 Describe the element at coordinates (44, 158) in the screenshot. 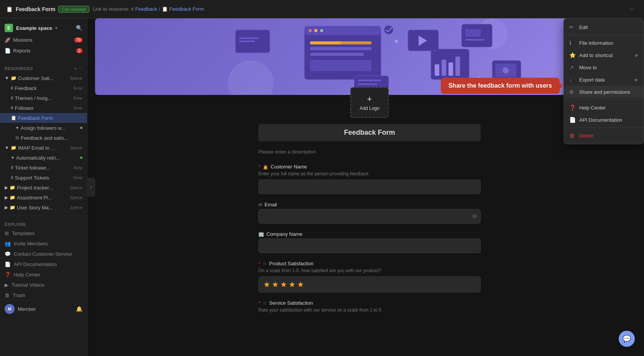

I see `tree-item-auto-retri: ✦ Automatically retri...` at that location.